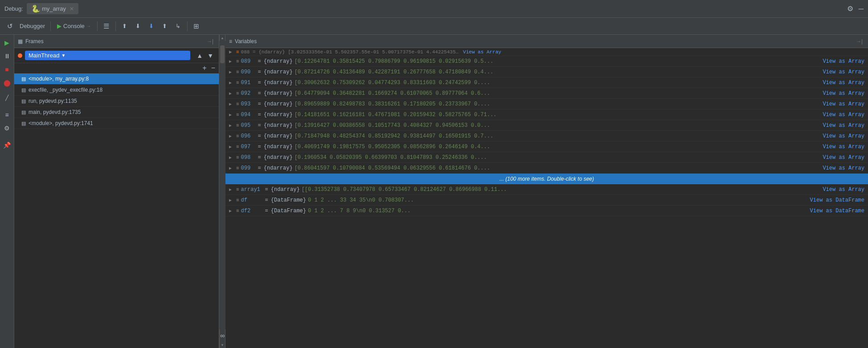  Describe the element at coordinates (547, 136) in the screenshot. I see `var-row-096: ▶ ≡ 096 = {ndarray} [0.71847948 0.482543…` at that location.